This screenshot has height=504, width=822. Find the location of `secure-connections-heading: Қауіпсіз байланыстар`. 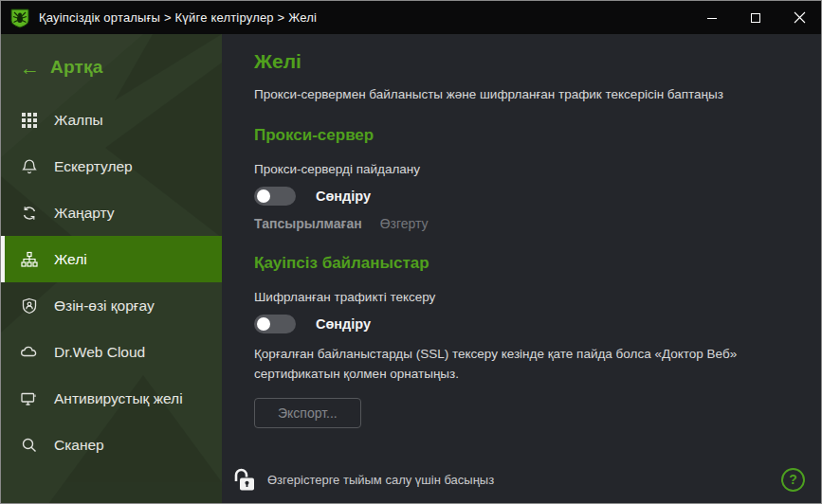

secure-connections-heading: Қауіпсіз байланыстар is located at coordinates (527, 263).